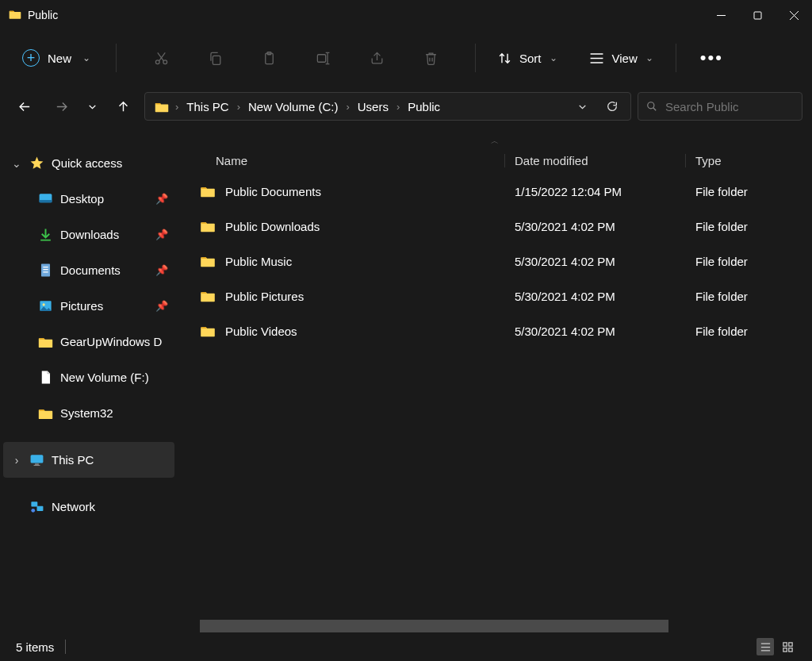 Image resolution: width=812 pixels, height=661 pixels. What do you see at coordinates (89, 306) in the screenshot?
I see `sidebar-item-pictures: Pictures 📌` at bounding box center [89, 306].